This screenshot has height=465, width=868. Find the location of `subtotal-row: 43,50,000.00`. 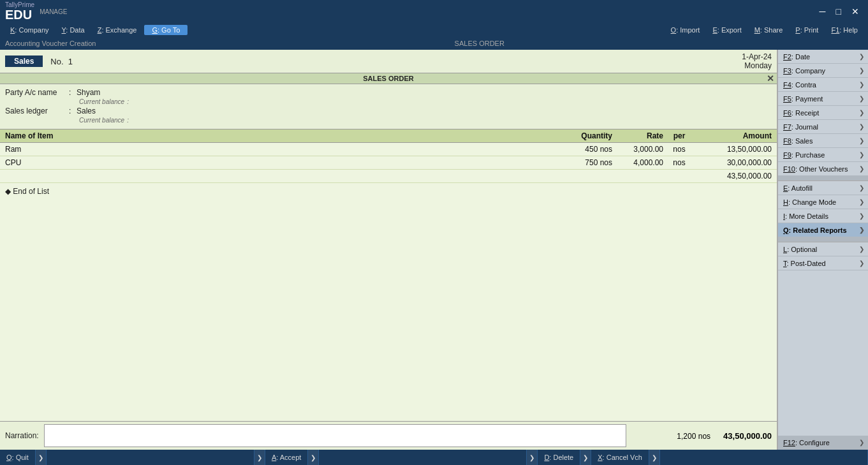

subtotal-row: 43,50,000.00 is located at coordinates (388, 176).